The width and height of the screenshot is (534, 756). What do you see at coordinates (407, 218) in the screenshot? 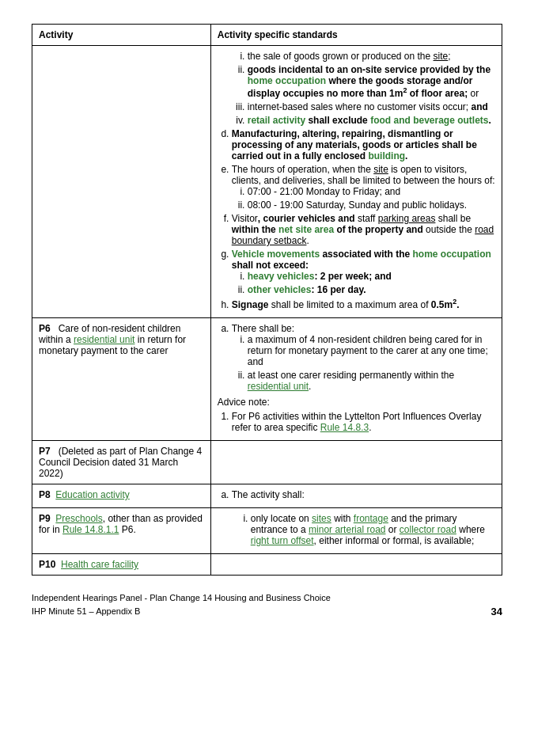
I see `parking-link: parking areas` at bounding box center [407, 218].